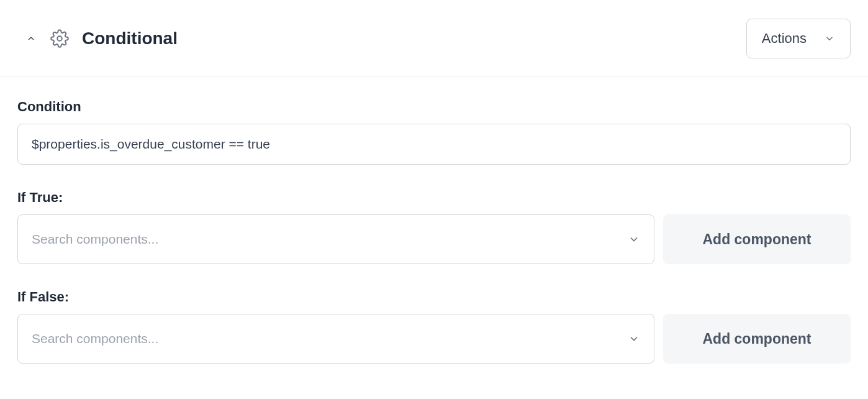 The width and height of the screenshot is (868, 399). What do you see at coordinates (31, 39) in the screenshot?
I see `chevron-up-icon` at bounding box center [31, 39].